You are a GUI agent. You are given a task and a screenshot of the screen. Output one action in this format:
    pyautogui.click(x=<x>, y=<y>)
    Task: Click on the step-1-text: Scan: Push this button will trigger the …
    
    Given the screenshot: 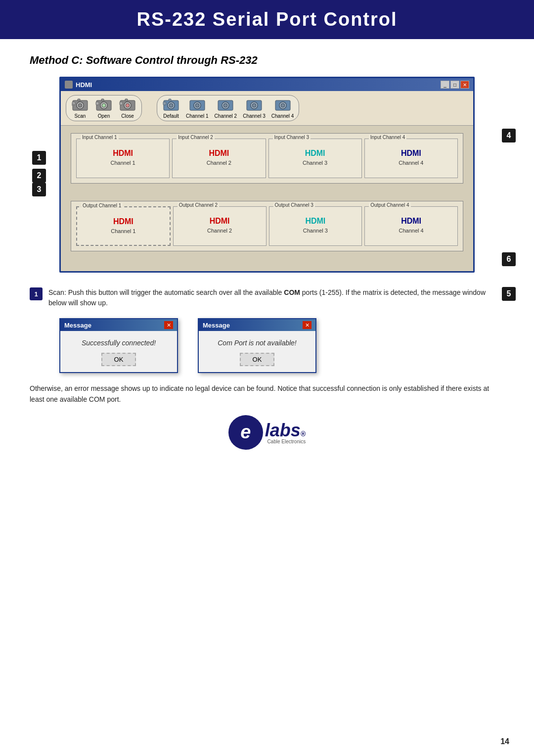 What is the action you would take?
    pyautogui.click(x=276, y=298)
    